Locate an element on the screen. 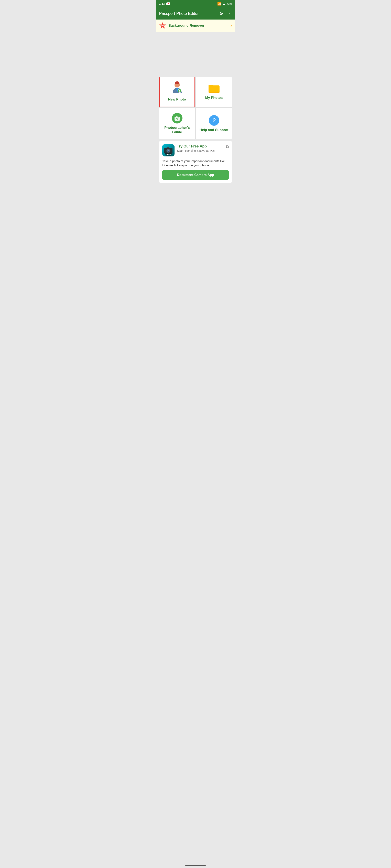 Image resolution: width=391 pixels, height=868 pixels. yono-label: Yono is located at coordinates (168, 154).